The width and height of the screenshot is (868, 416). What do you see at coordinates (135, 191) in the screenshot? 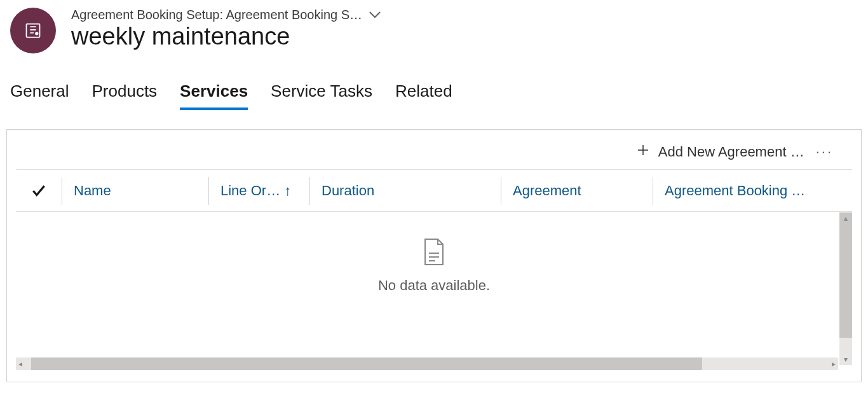
I see `column-header-name: Name` at bounding box center [135, 191].